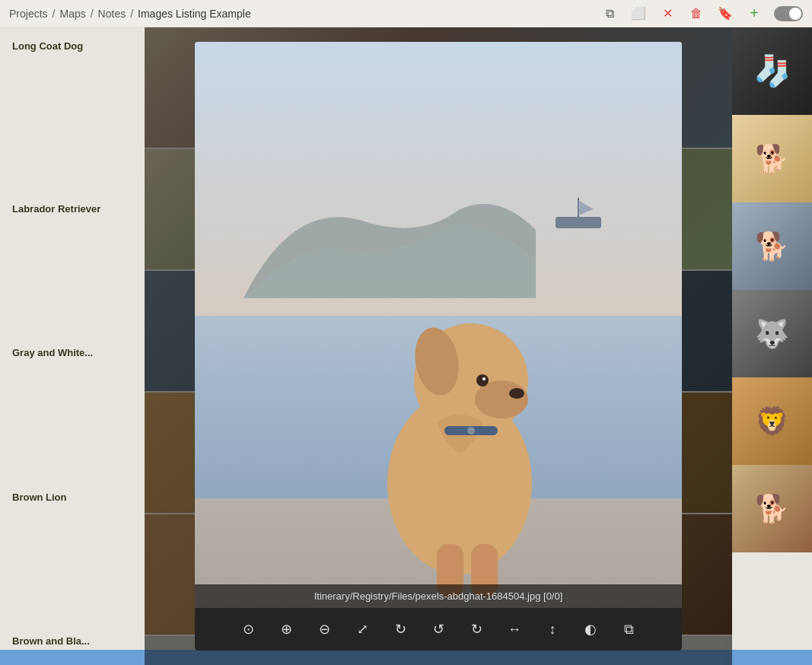 This screenshot has height=665, width=812. What do you see at coordinates (772, 158) in the screenshot?
I see `thumb-retriever-content: 🐕` at bounding box center [772, 158].